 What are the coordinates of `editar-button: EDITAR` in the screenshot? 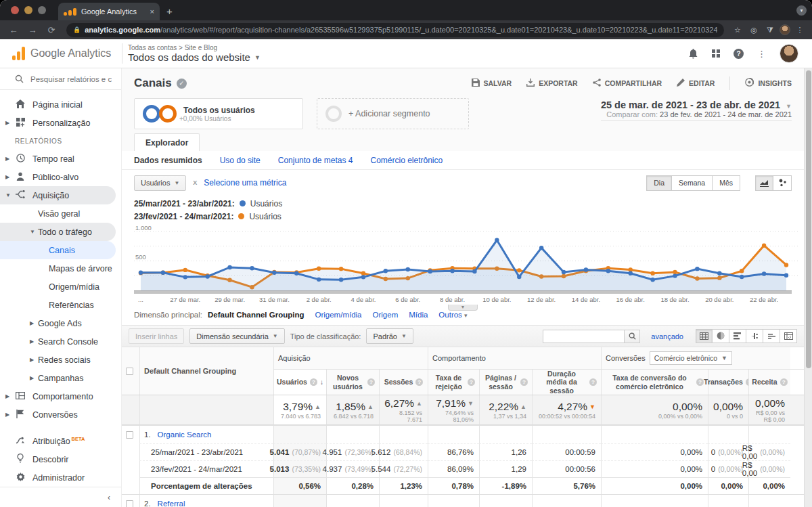 It's located at (696, 84).